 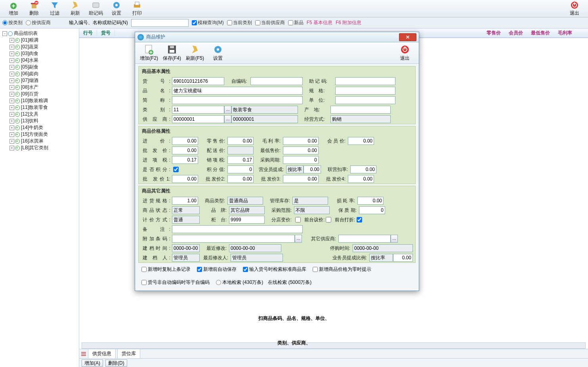 I want to click on dlg-settings-button: 设置, so click(x=218, y=53).